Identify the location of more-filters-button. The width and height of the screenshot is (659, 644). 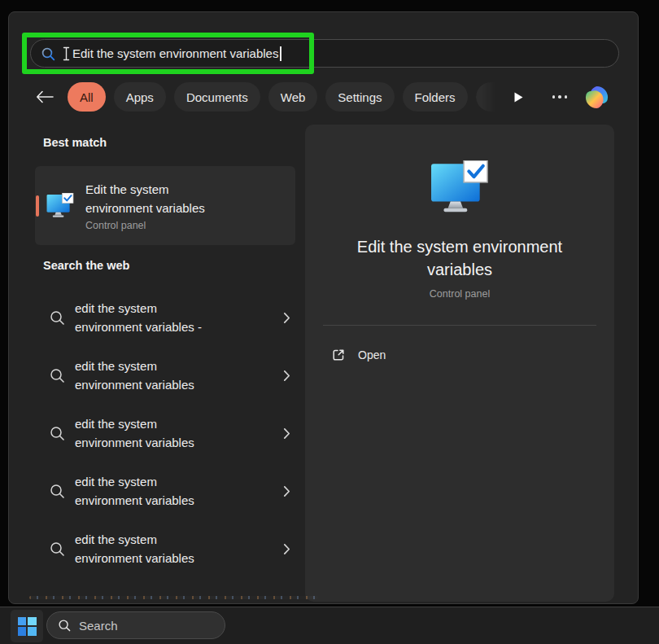
(519, 97).